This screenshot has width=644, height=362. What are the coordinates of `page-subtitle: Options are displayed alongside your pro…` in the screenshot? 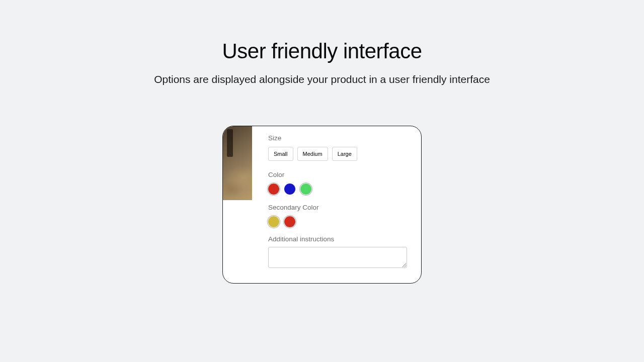 It's located at (322, 79).